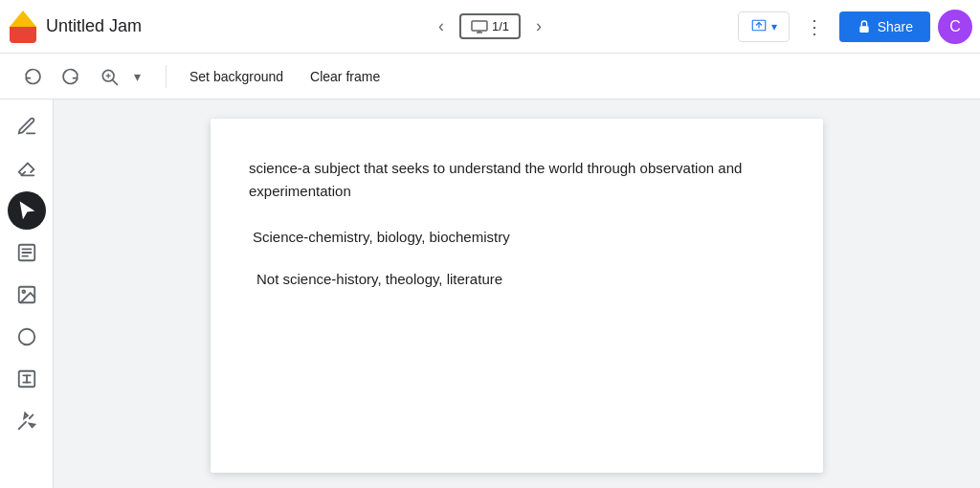  I want to click on toolbar-divider, so click(167, 77).